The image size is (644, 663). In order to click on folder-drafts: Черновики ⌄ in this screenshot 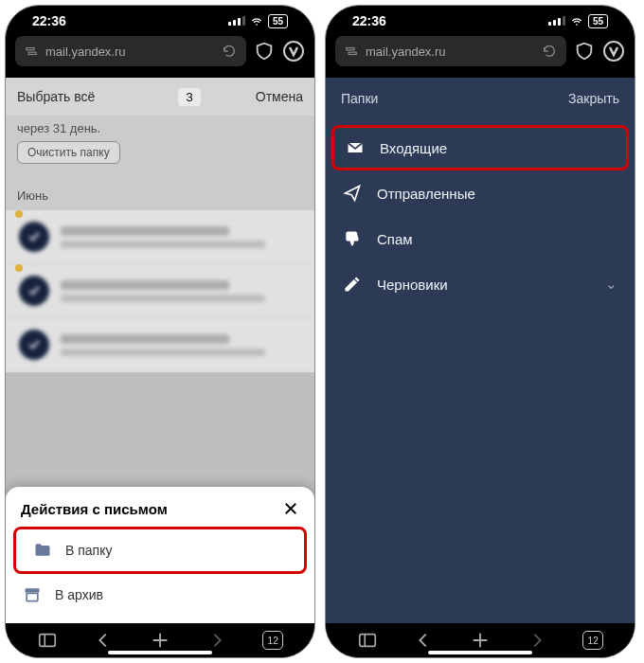, I will do `click(480, 284)`.